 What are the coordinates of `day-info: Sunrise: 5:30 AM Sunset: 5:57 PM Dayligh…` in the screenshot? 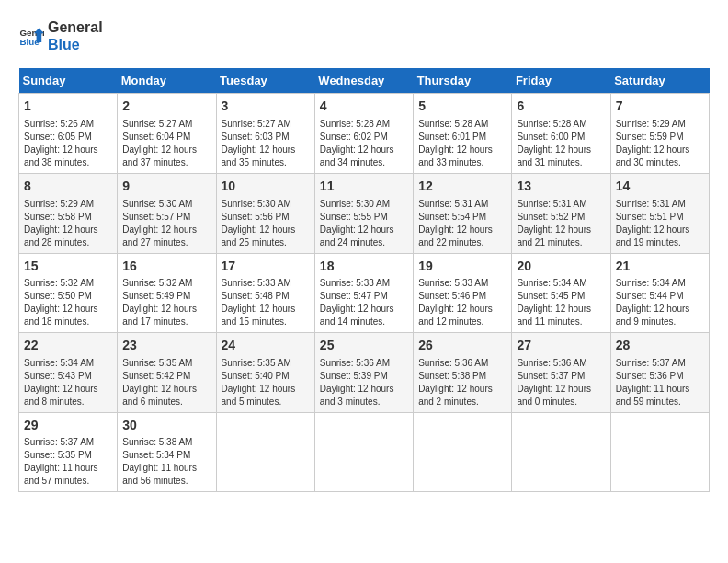 It's located at (166, 224).